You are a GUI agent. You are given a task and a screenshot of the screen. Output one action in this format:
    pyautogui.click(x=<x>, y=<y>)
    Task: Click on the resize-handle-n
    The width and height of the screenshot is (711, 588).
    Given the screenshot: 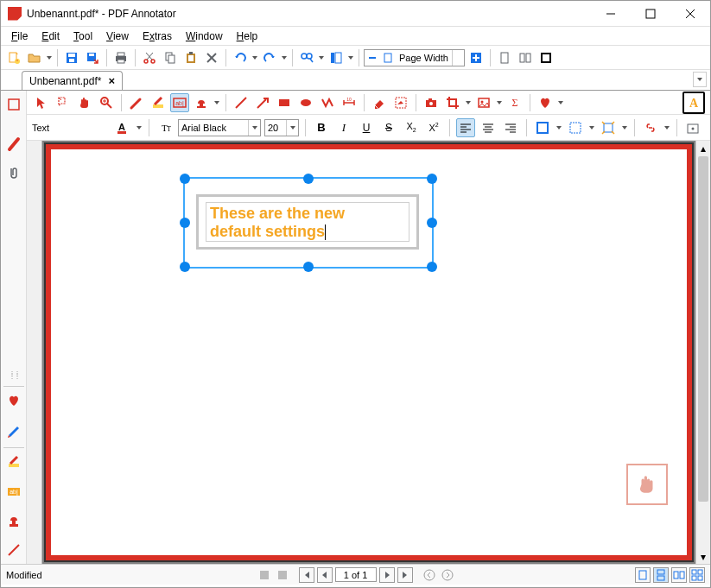 What is the action you would take?
    pyautogui.click(x=308, y=179)
    